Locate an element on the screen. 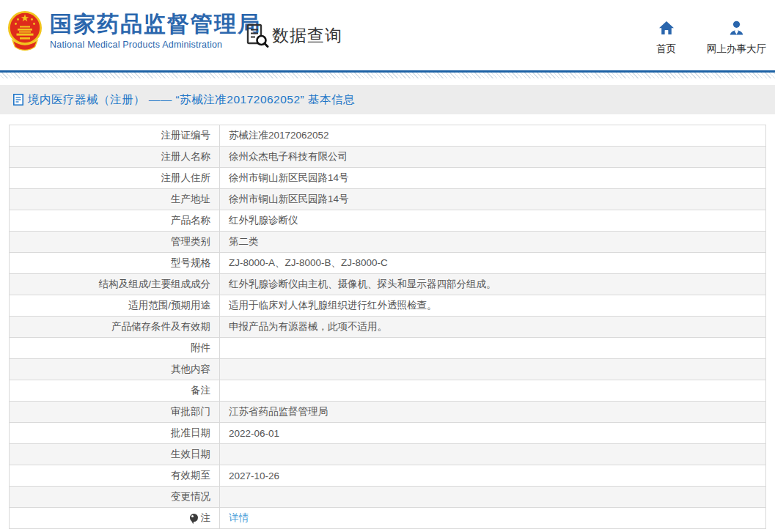 This screenshot has width=775, height=532. nav-home: 首页 is located at coordinates (666, 38).